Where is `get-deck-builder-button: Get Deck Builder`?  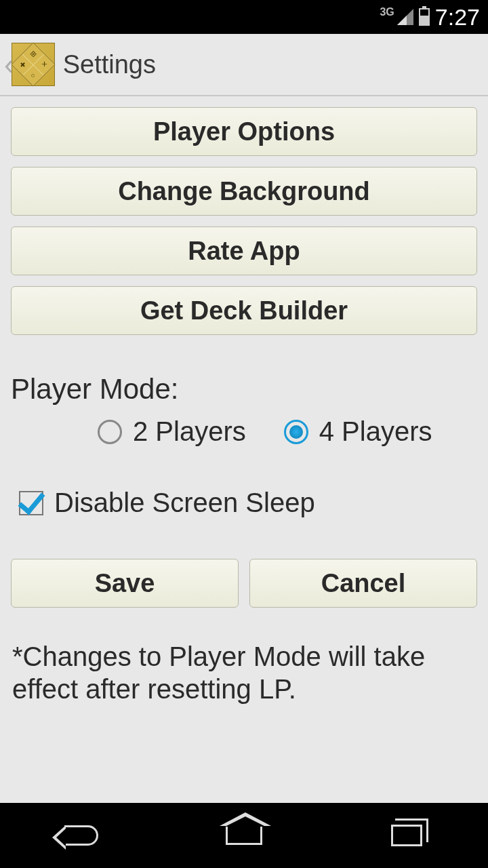 get-deck-builder-button: Get Deck Builder is located at coordinates (244, 311).